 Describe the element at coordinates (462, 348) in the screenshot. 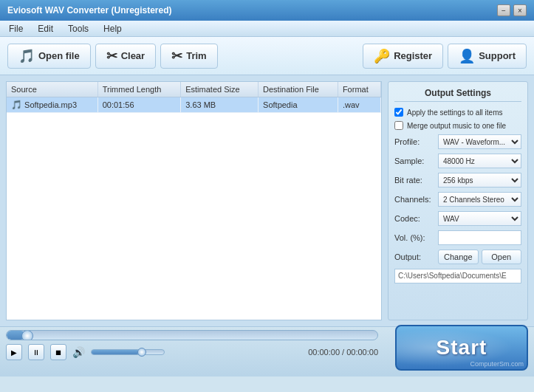

I see `start-button: Start ComputerSm.com` at that location.